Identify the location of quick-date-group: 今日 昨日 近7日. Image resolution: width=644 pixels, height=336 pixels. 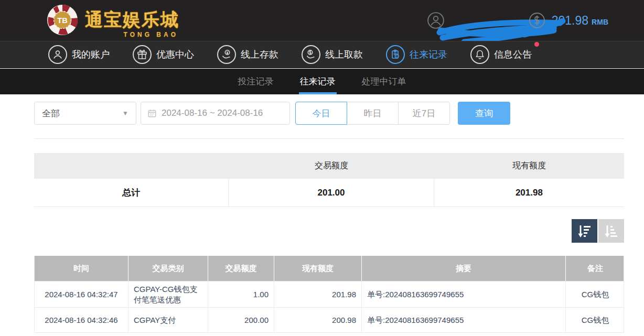
(372, 113).